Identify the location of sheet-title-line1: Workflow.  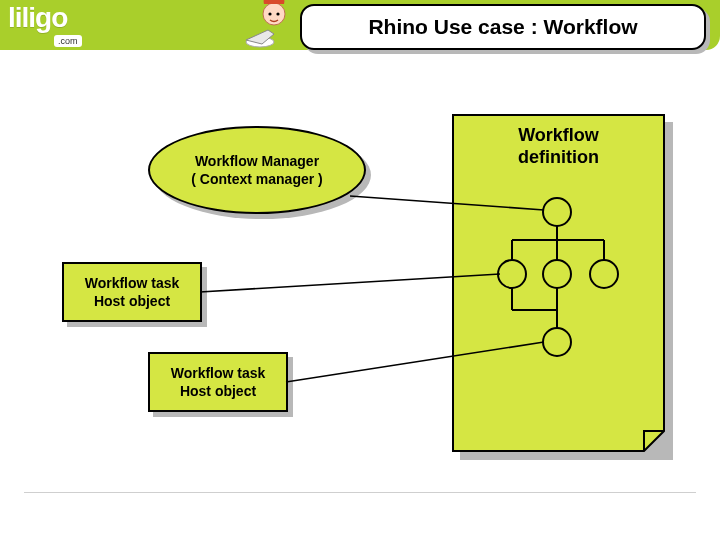
(558, 135).